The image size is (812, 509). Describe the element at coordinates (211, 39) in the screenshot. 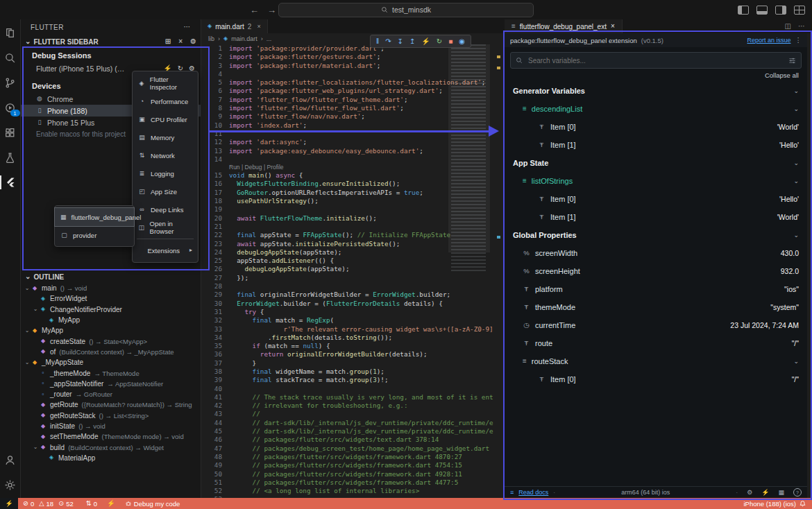

I see `breadcrumb-lib: lib` at that location.